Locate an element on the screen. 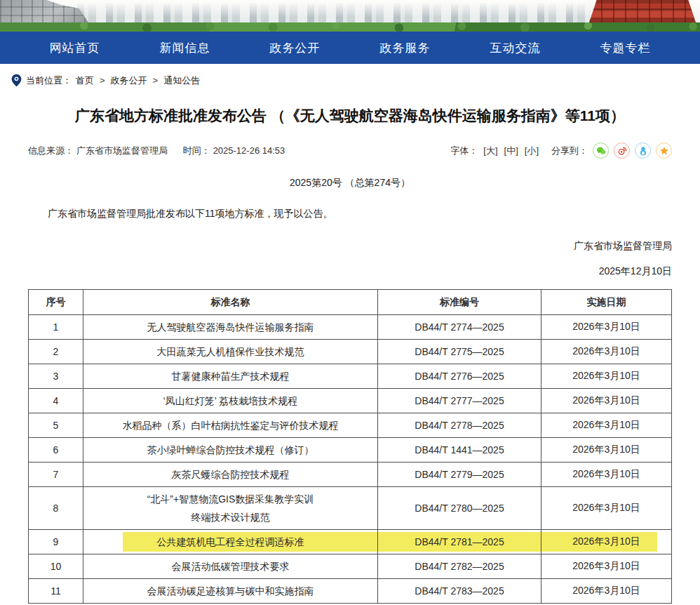  table-row: 11 会展活动碳足迹核算与碳中和实施指南 DB44/T 2783—2025 20… is located at coordinates (351, 591).